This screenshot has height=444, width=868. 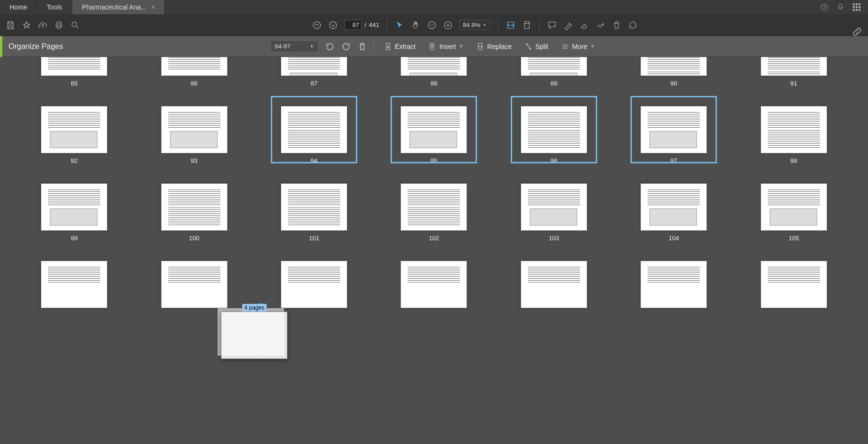 What do you see at coordinates (314, 213) in the screenshot?
I see `page-thumbnail: 101` at bounding box center [314, 213].